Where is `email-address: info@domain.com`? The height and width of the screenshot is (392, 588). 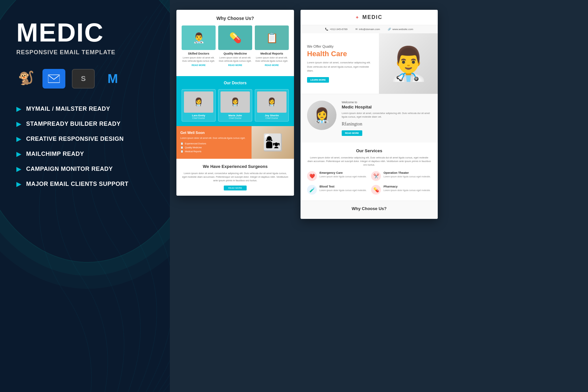
email-address: info@domain.com is located at coordinates (370, 29).